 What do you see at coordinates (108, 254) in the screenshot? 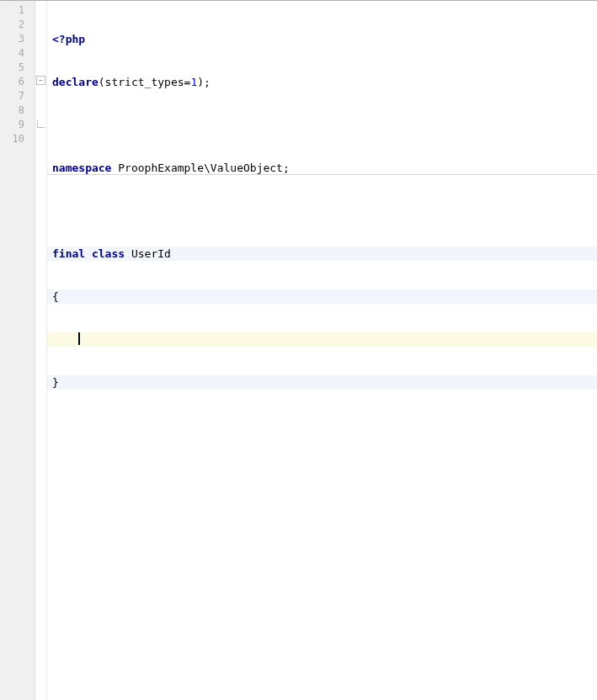
I see `keyword-class: class` at bounding box center [108, 254].